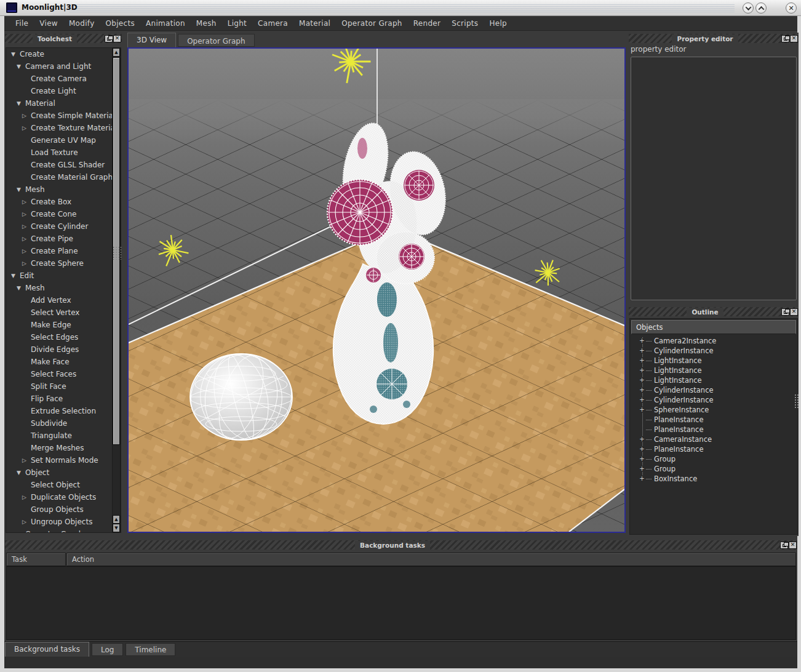 The width and height of the screenshot is (801, 672). What do you see at coordinates (63, 300) in the screenshot?
I see `toolchest-item-add-vertex: Add Vertex` at bounding box center [63, 300].